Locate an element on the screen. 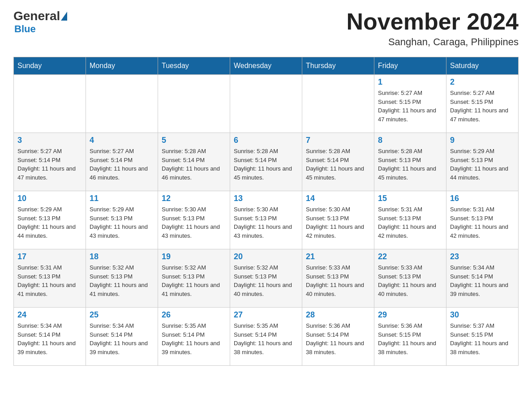 The width and height of the screenshot is (532, 411). day-number: 19 is located at coordinates (194, 257).